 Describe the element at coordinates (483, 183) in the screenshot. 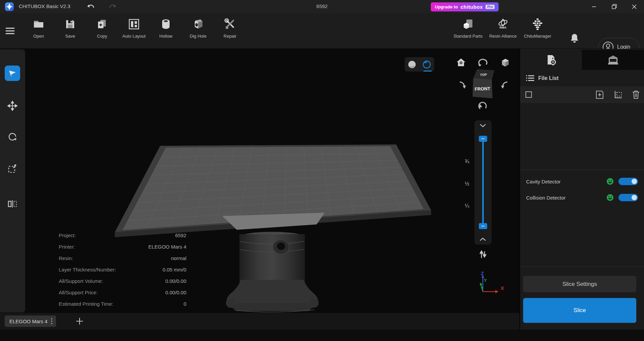

I see `z-slider-track` at that location.